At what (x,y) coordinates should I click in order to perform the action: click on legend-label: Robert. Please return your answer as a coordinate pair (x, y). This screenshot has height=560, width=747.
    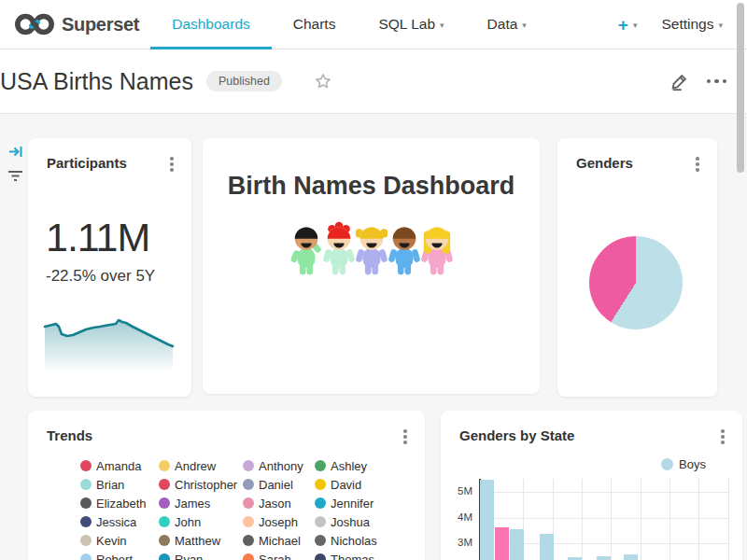
    Looking at the image, I should click on (114, 556).